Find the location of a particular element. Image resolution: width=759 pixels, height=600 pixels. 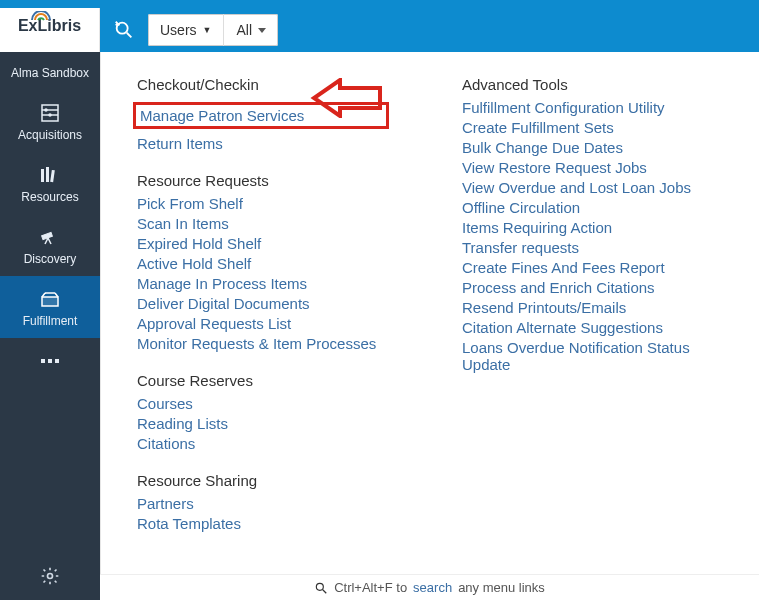

sidebar-item-label: Resources is located at coordinates (50, 197).